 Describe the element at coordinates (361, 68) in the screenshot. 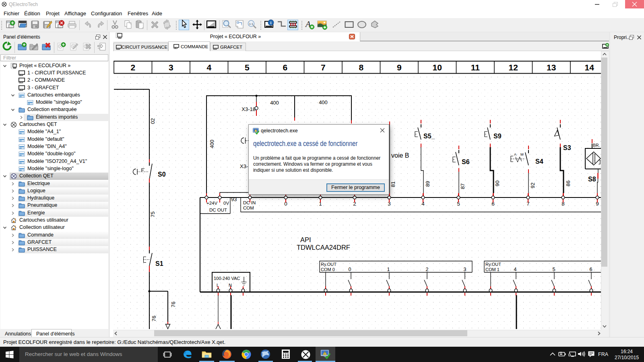

I see `svg-text: 8` at that location.